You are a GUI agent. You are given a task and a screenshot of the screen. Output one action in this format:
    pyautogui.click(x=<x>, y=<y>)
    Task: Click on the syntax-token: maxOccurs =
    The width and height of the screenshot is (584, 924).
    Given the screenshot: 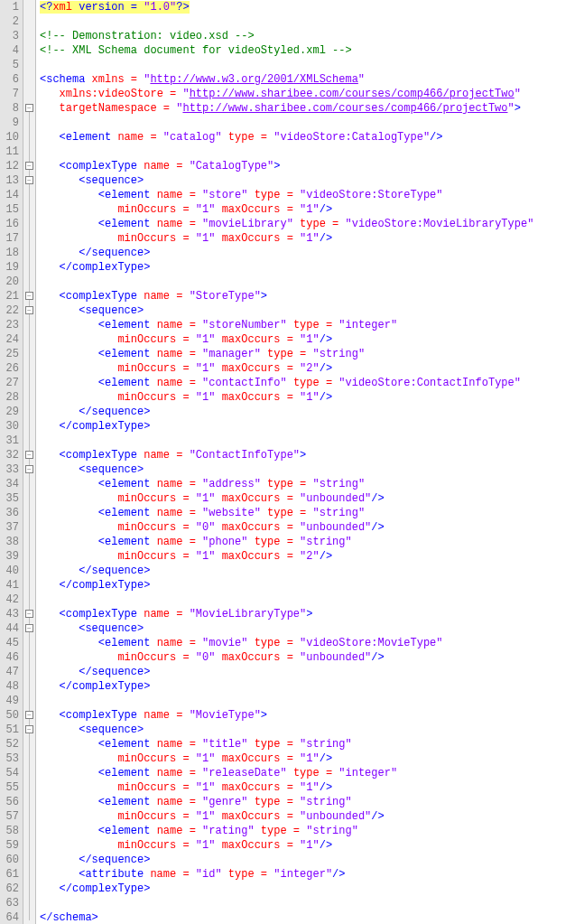 What is the action you would take?
    pyautogui.click(x=261, y=369)
    